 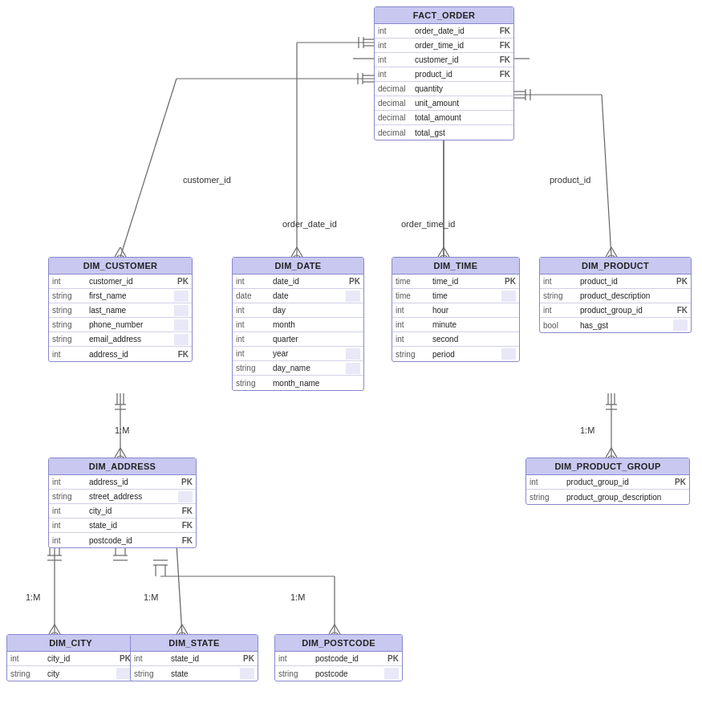 What do you see at coordinates (444, 132) in the screenshot?
I see `table-row: decimal total_gst` at bounding box center [444, 132].